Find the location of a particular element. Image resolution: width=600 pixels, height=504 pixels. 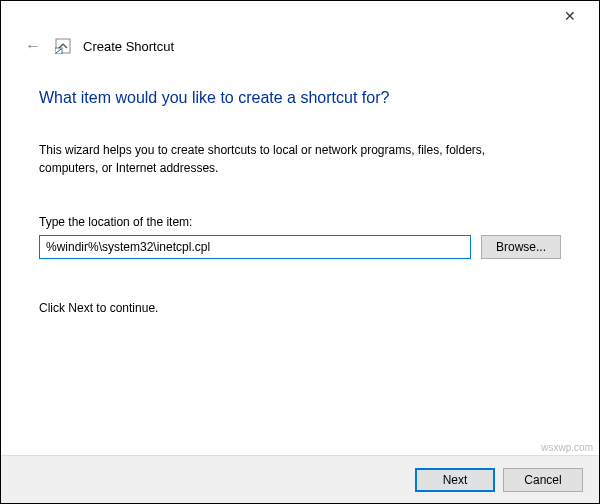

description-text: This wizard helps you to create shortcut… is located at coordinates (289, 159).